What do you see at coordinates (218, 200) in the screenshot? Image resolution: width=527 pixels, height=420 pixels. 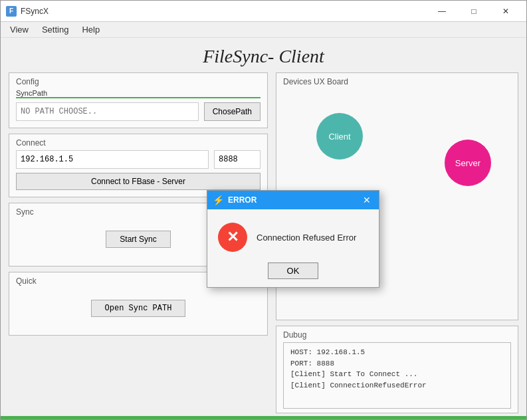 I see `dialog-title-icon: ⚡` at bounding box center [218, 200].